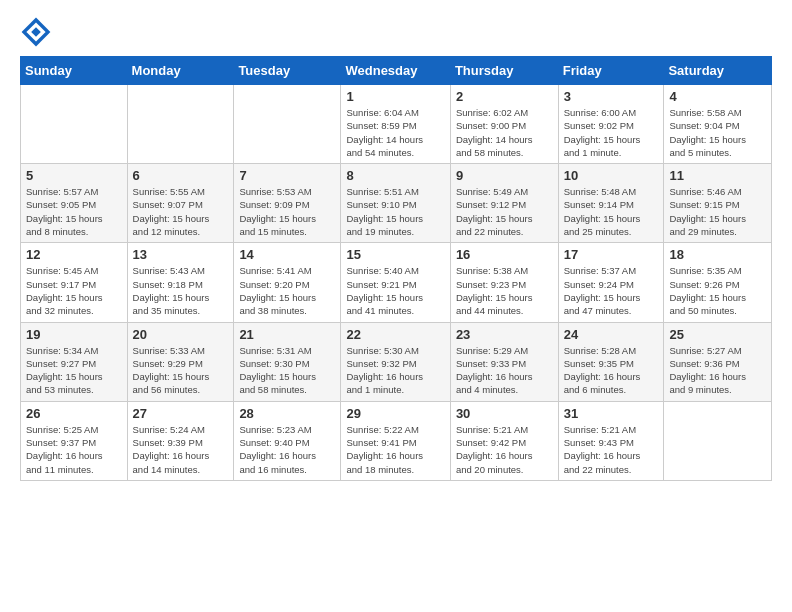 This screenshot has height=612, width=792. I want to click on week-row-4: 19Sunrise: 5:34 AM Sunset: 9:27 PM Dayli…, so click(396, 362).